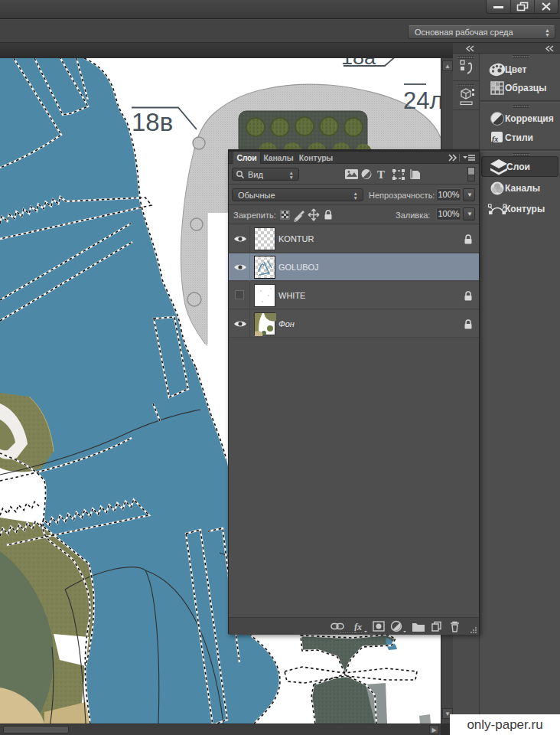  What do you see at coordinates (359, 64) in the screenshot?
I see `svg-text: 18а` at bounding box center [359, 64].